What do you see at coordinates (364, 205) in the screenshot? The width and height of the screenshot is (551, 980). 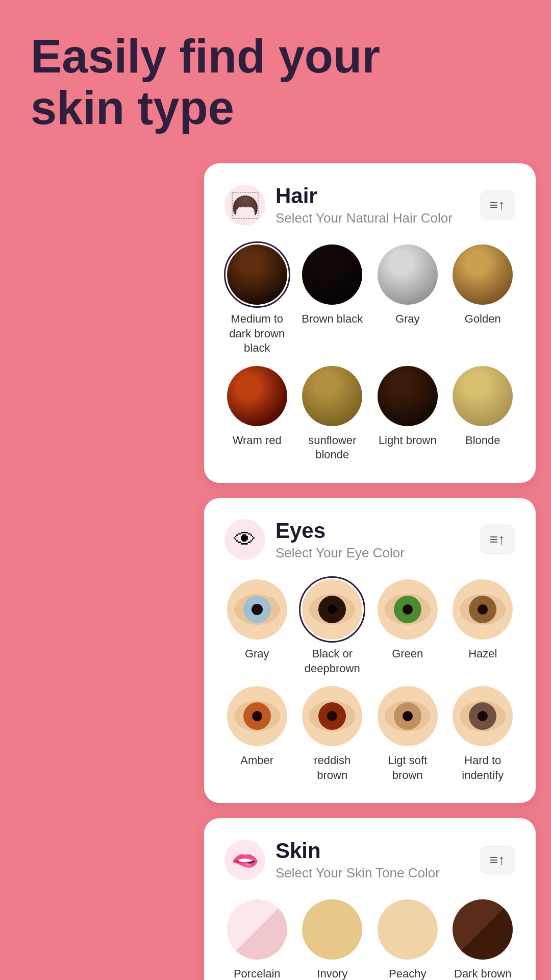 I see `hair-title-group: Hair Select Your Natural Hair Color` at bounding box center [364, 205].